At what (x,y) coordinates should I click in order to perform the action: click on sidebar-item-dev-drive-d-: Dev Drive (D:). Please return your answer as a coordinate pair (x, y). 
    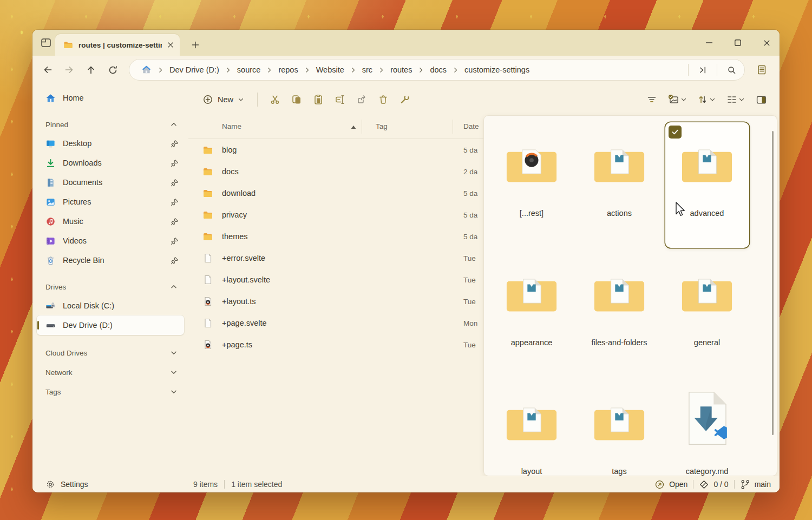
    Looking at the image, I should click on (110, 325).